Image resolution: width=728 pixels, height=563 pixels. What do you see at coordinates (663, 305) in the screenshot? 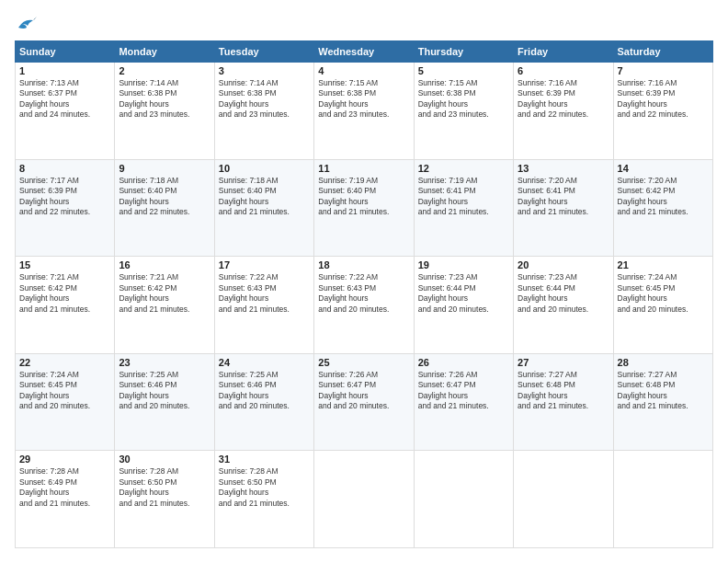
I see `calendar-cell: 21 Sunrise: 7:24 AMSunset: 6:45 PMDaylig…` at bounding box center [663, 305].